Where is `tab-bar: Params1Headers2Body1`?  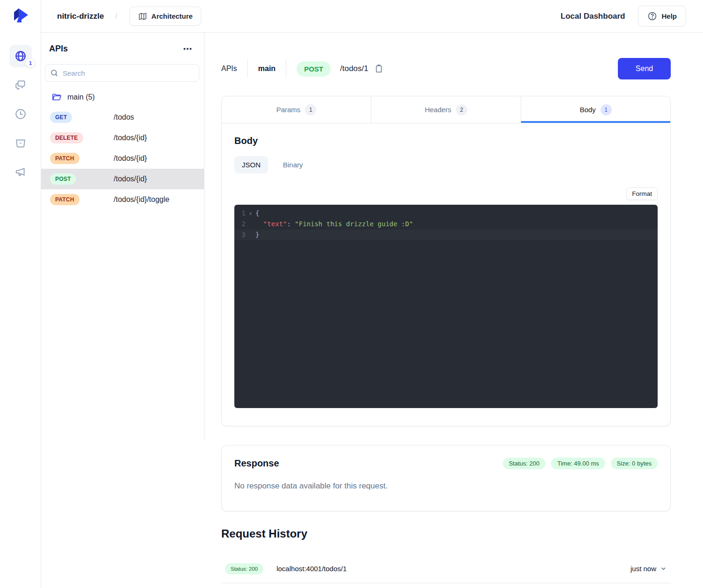
tab-bar: Params1Headers2Body1 is located at coordinates (446, 110).